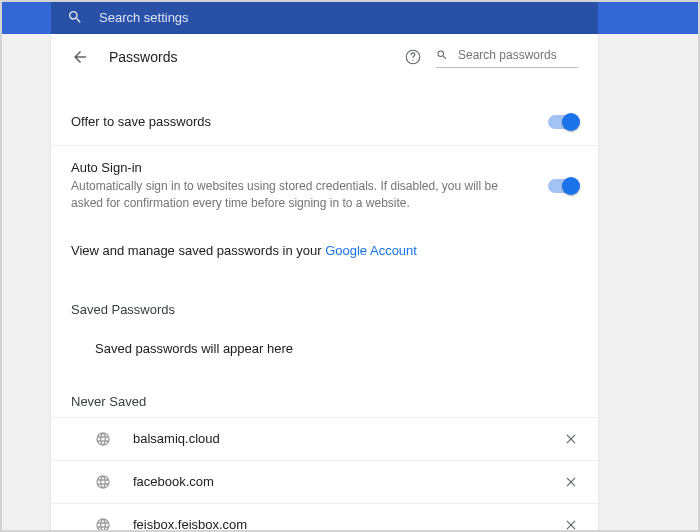  What do you see at coordinates (324, 122) in the screenshot?
I see `offer-save-row: Offer to save passwords` at bounding box center [324, 122].